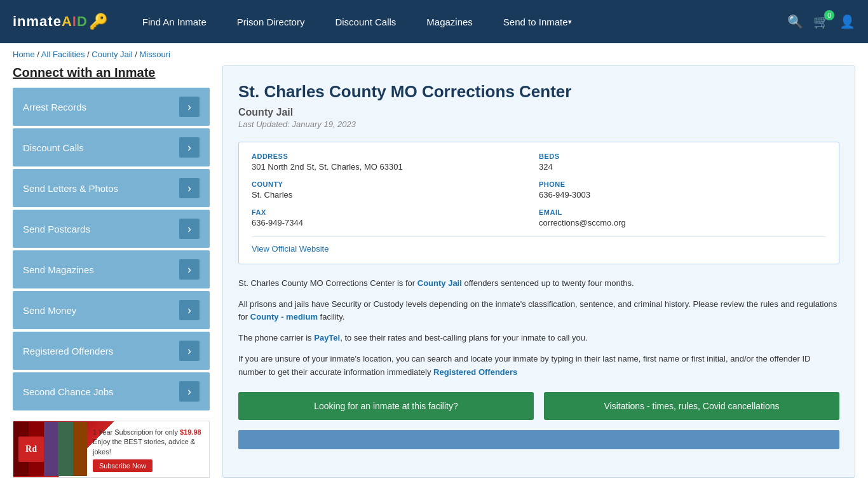 This screenshot has width=868, height=488. Describe the element at coordinates (395, 166) in the screenshot. I see `address-value: 301 North 2nd St, St. Charles, MO 63301` at that location.